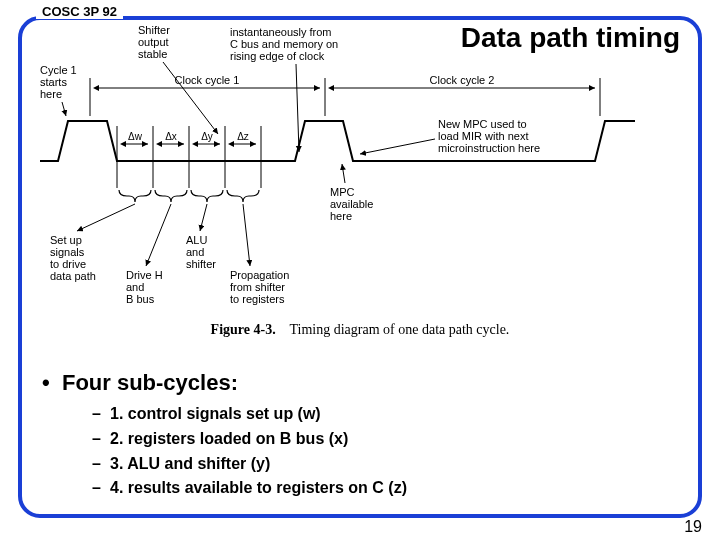 Image resolution: width=720 pixels, height=540 pixels. I want to click on setup-label: Set up signals to drive data path, so click(73, 258).